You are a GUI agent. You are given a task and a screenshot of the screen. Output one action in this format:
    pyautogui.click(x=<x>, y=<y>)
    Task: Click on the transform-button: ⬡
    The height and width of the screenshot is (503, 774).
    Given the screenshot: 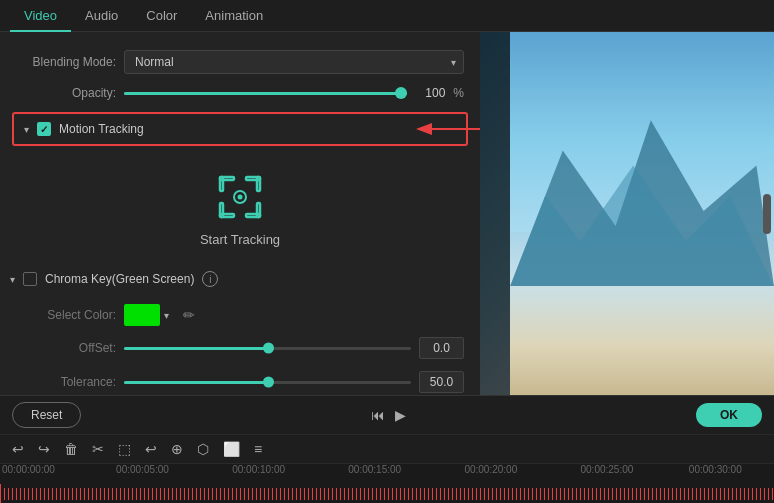 What is the action you would take?
    pyautogui.click(x=203, y=449)
    